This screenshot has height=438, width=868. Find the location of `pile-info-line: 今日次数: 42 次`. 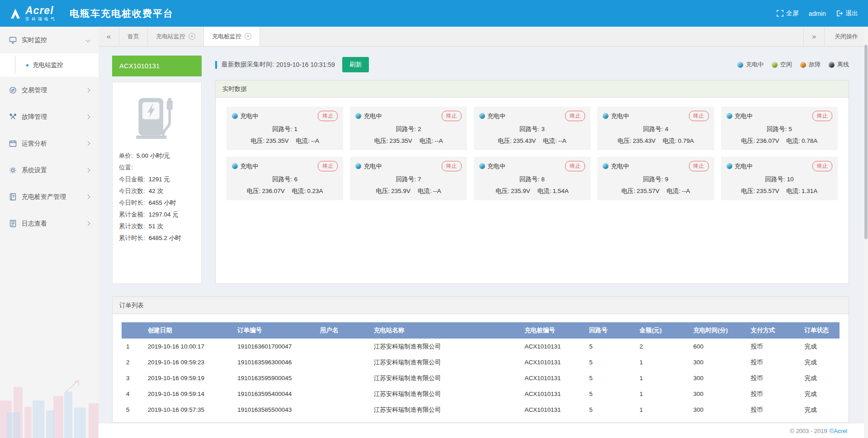

pile-info-line: 今日次数: 42 次 is located at coordinates (157, 191).